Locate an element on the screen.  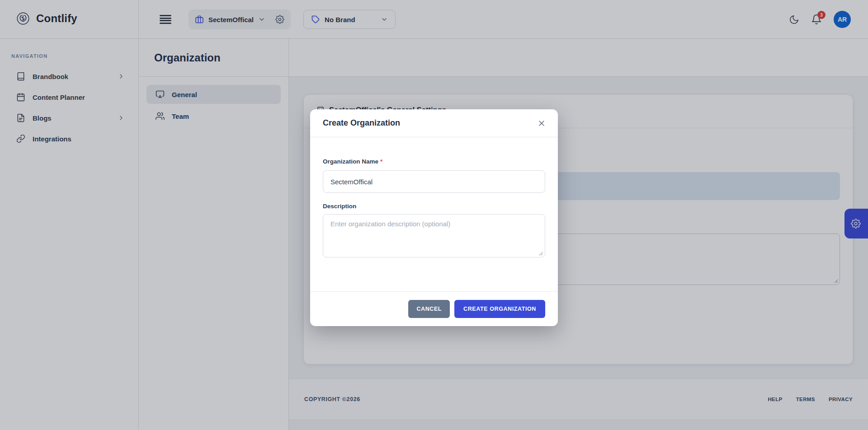
org-name-label: Organization Name* is located at coordinates (434, 162).